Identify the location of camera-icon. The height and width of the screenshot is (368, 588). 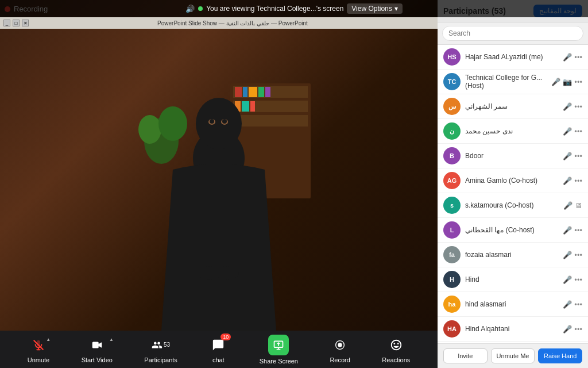
(97, 345).